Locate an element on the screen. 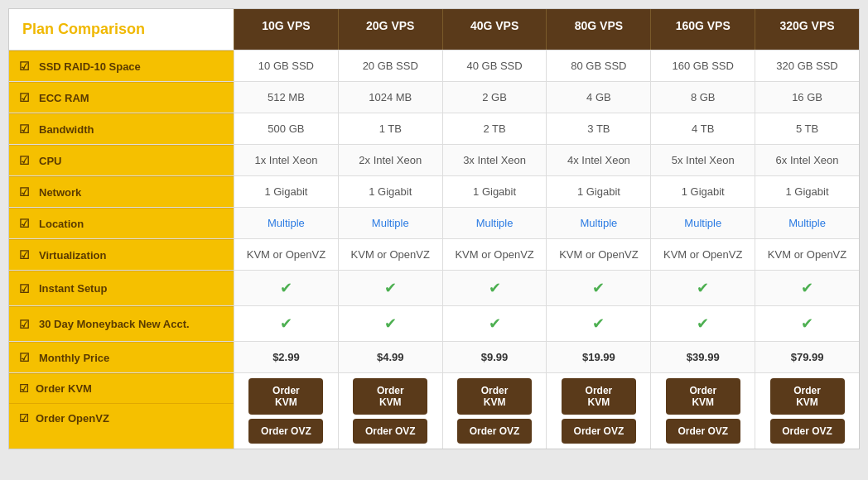 Image resolution: width=868 pixels, height=480 pixels. plan-header-1: 20G VPS is located at coordinates (390, 30).